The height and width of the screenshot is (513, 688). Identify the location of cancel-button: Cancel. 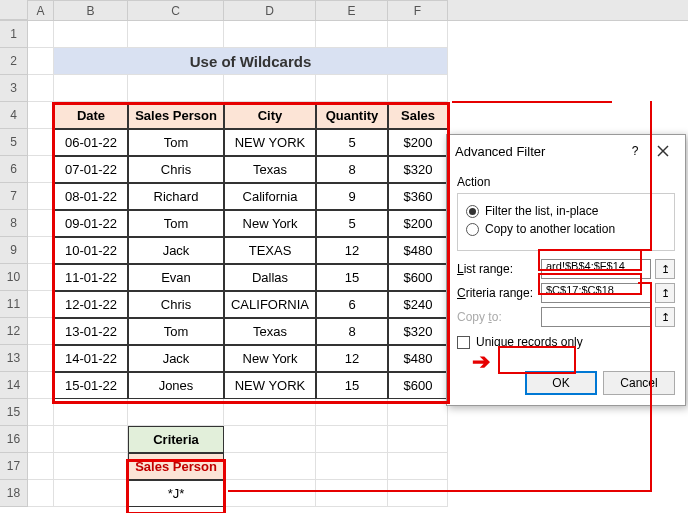
(639, 383).